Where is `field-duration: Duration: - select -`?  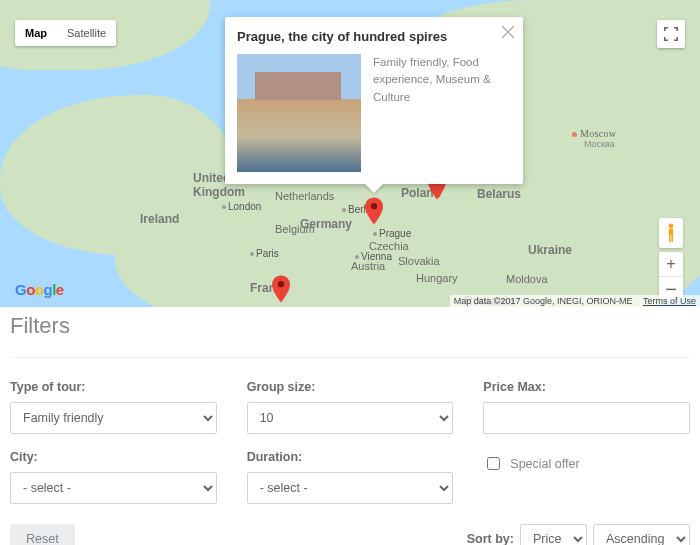 field-duration: Duration: - select - is located at coordinates (350, 477).